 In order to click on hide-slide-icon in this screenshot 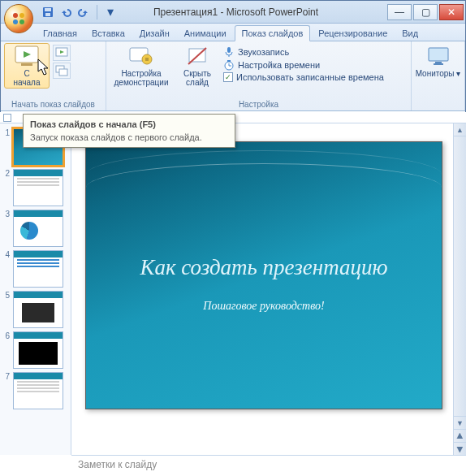, I will do `click(197, 56)`.